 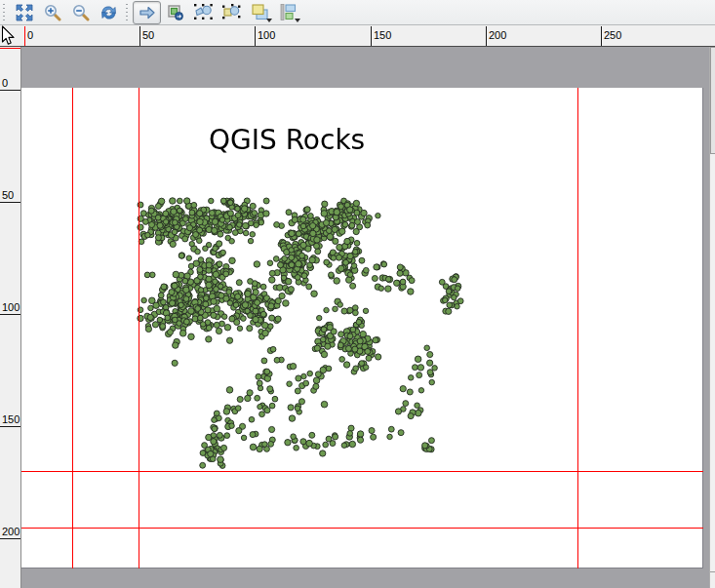 What do you see at coordinates (712, 318) in the screenshot?
I see `vertical-scrollbar` at bounding box center [712, 318].